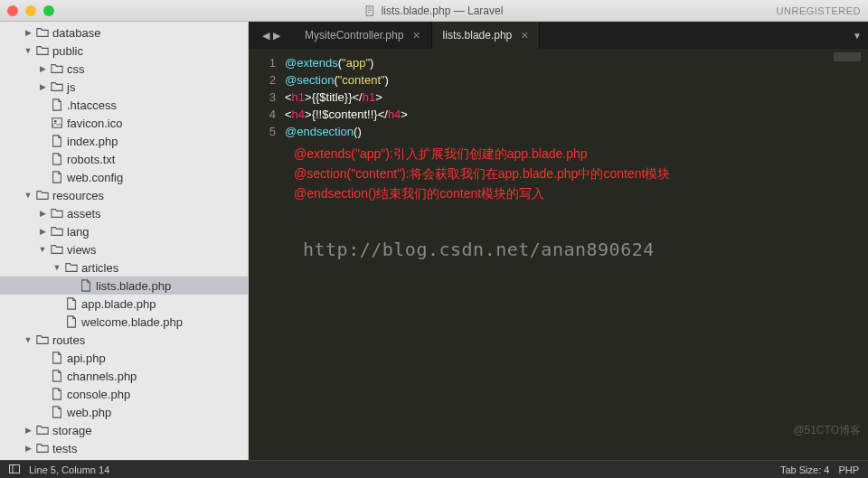  I want to click on window-title: lists.blade.php — Laravel, so click(434, 11).